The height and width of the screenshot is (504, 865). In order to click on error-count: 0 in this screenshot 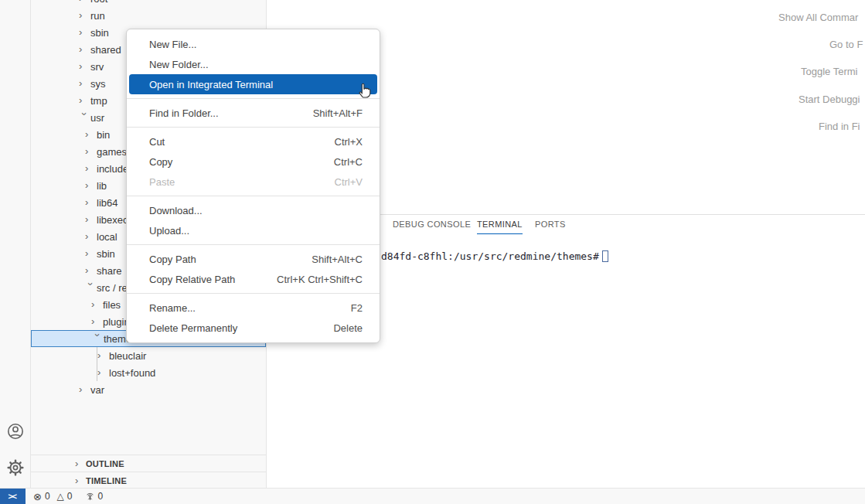, I will do `click(48, 496)`.